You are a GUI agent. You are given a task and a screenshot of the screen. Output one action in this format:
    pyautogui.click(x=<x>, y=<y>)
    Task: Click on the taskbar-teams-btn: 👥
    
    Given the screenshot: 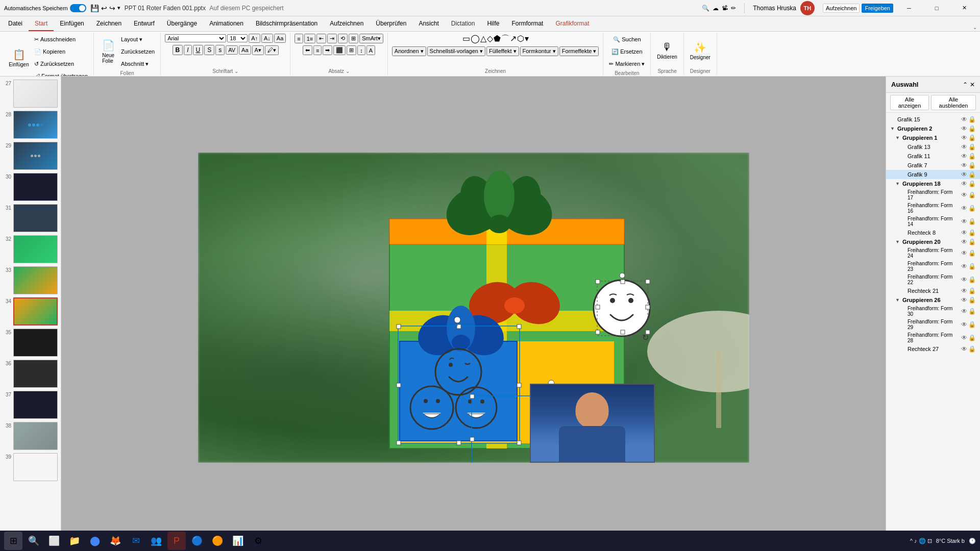 What is the action you would take?
    pyautogui.click(x=156, y=541)
    